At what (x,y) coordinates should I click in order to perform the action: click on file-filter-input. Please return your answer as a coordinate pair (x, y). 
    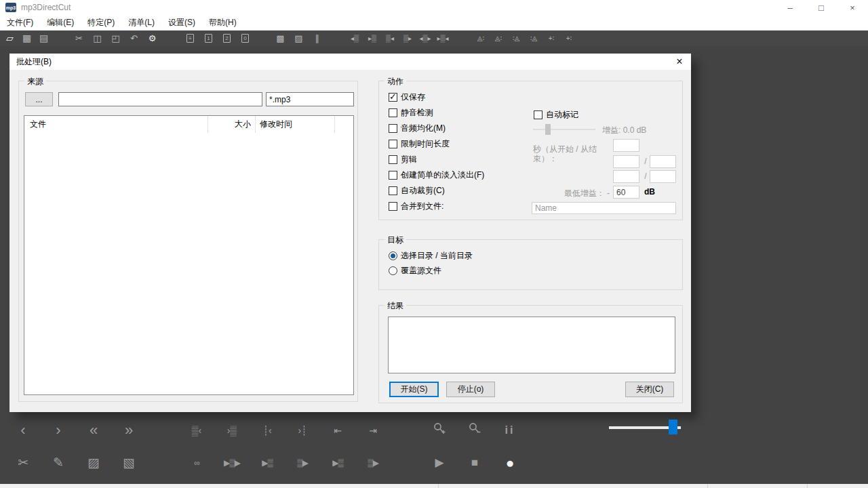
    Looking at the image, I should click on (310, 99).